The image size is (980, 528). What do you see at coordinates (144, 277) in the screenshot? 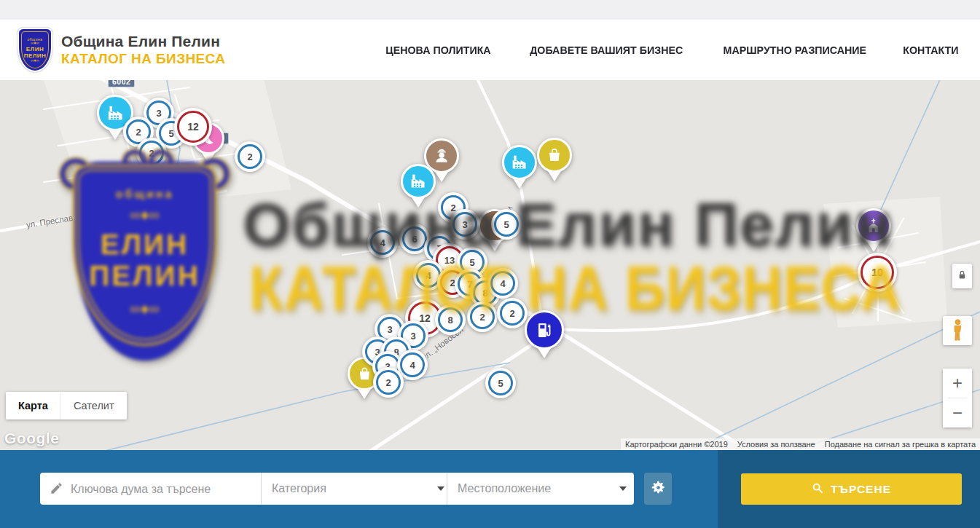
I see `crest-name-line2: ПЕЛИН` at bounding box center [144, 277].